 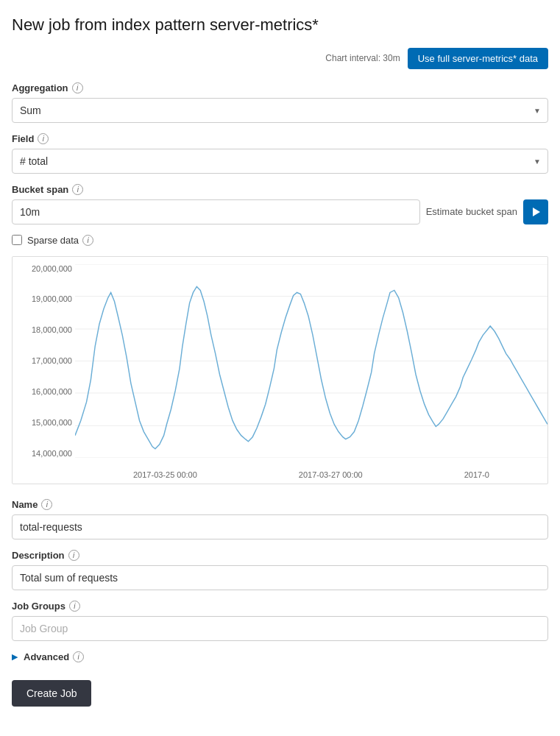 I want to click on chart-y-label-3: 18,000,000, so click(x=43, y=330).